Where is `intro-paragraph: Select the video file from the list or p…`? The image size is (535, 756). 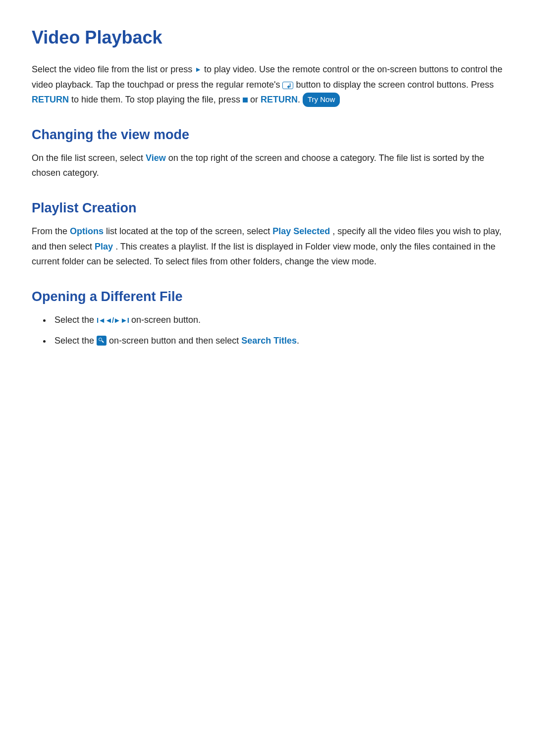
intro-paragraph: Select the video file from the list or p… is located at coordinates (268, 85).